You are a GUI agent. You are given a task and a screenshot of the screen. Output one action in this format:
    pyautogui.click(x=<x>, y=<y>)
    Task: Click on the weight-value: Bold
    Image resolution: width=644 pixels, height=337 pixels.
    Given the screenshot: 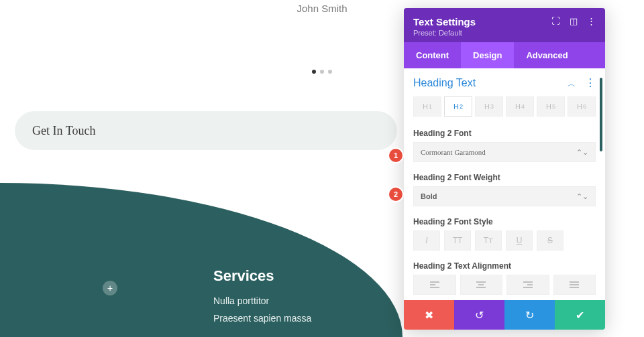 What is the action you would take?
    pyautogui.click(x=429, y=196)
    